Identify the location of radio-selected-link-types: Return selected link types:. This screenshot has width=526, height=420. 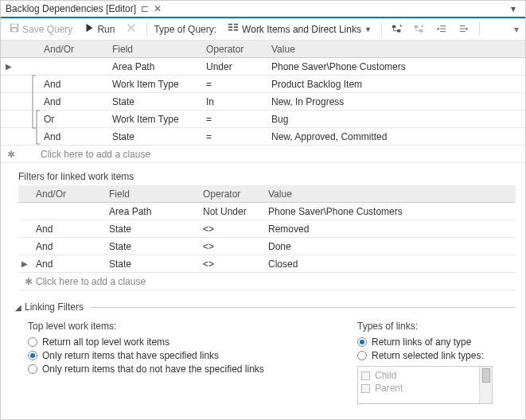
(425, 356).